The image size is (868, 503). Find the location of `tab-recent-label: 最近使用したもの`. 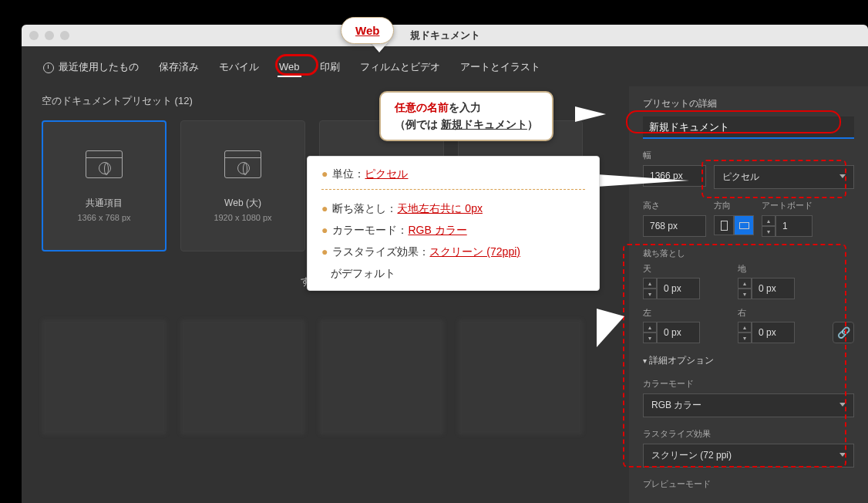

tab-recent-label: 最近使用したもの is located at coordinates (99, 66).